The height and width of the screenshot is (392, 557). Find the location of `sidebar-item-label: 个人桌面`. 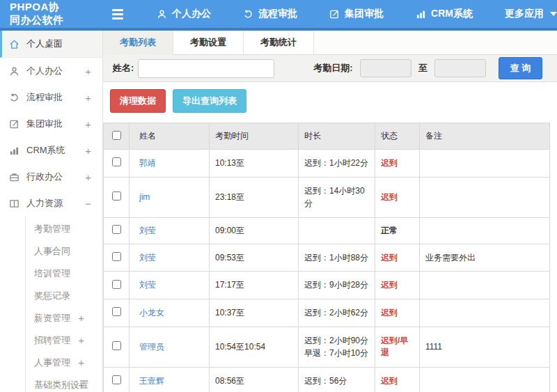

sidebar-item-label: 个人桌面 is located at coordinates (45, 44).